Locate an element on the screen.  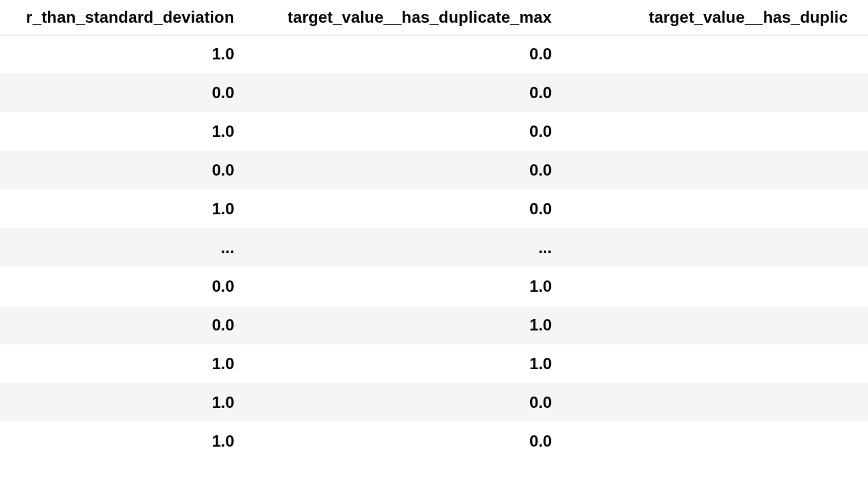
table-row-ellipsis: ... ... is located at coordinates (434, 248).